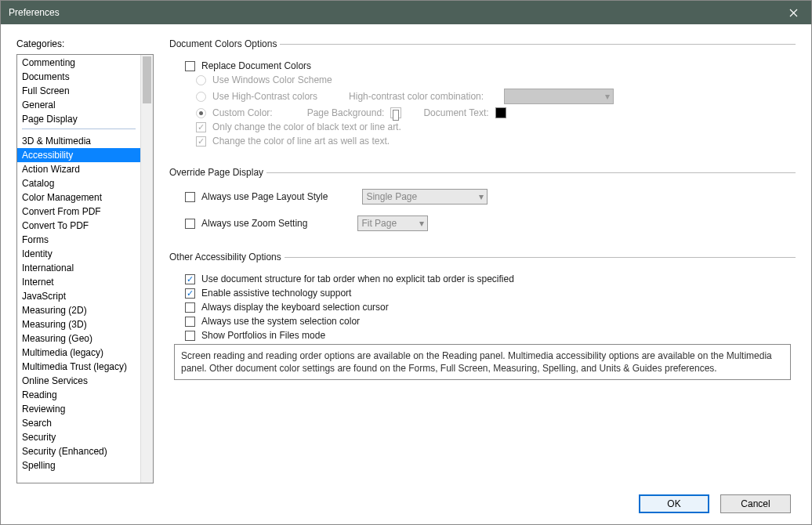 Image resolution: width=812 pixels, height=525 pixels. Describe the element at coordinates (201, 80) in the screenshot. I see `radio-windows-colors` at that location.